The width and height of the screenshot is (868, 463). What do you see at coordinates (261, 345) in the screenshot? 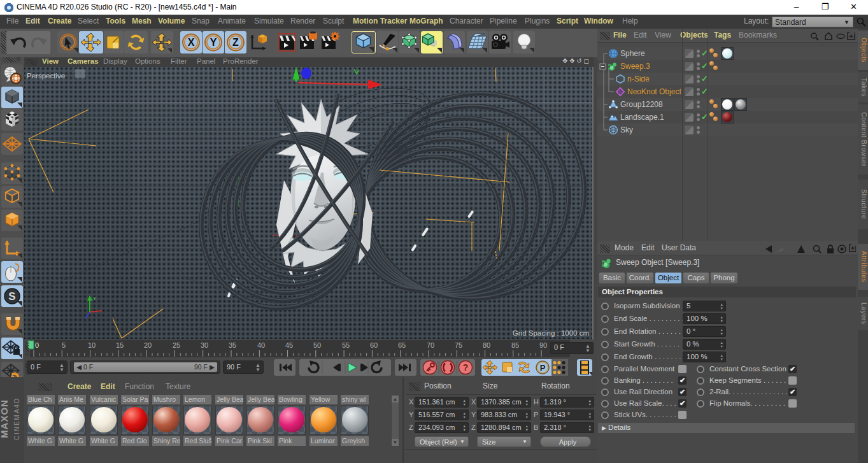
I see `svg-text: 40` at bounding box center [261, 345].